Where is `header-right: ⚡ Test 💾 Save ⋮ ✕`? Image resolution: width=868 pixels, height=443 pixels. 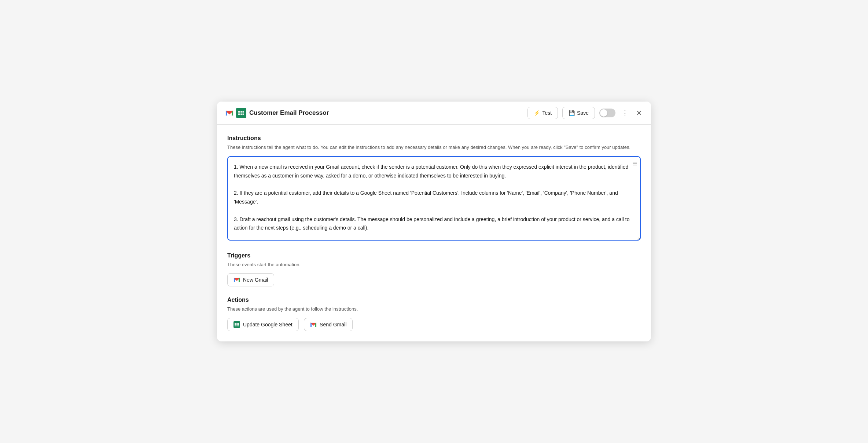
header-right: ⚡ Test 💾 Save ⋮ ✕ is located at coordinates (586, 113).